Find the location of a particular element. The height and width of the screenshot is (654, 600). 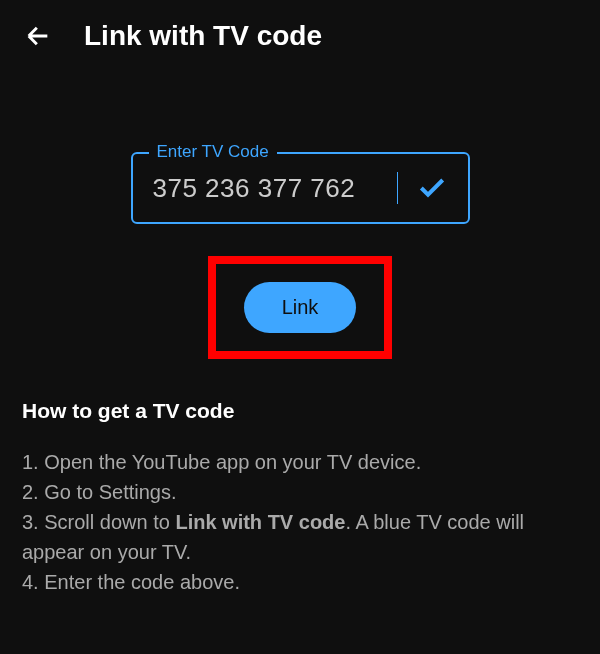

annotation-highlight-box: Link is located at coordinates (300, 308).